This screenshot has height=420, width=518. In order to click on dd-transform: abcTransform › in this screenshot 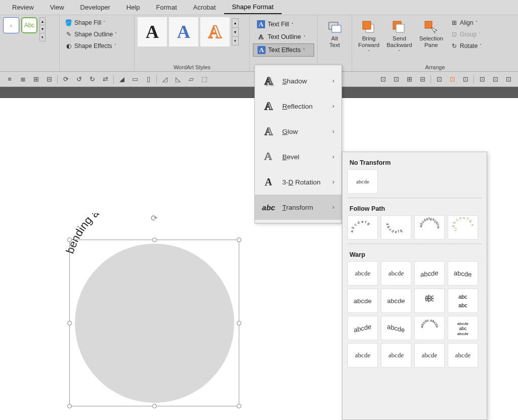, I will do `click(298, 207)`.